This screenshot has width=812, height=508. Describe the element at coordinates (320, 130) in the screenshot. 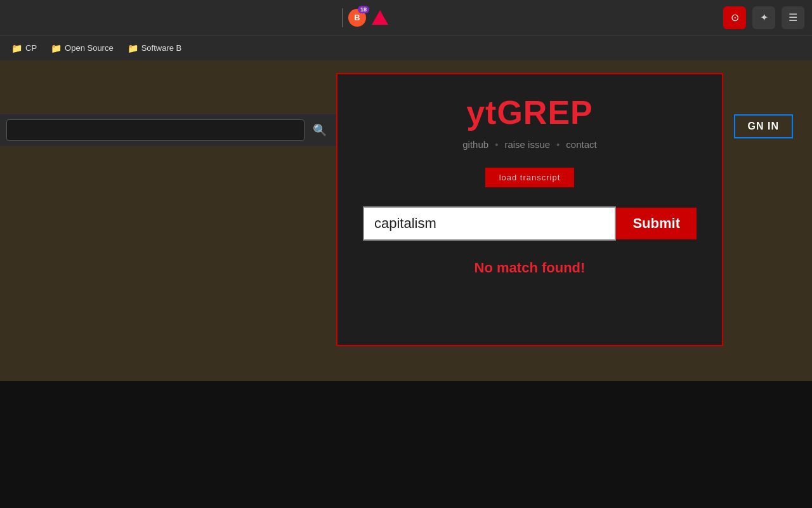

I see `search-icon: 🔍` at that location.